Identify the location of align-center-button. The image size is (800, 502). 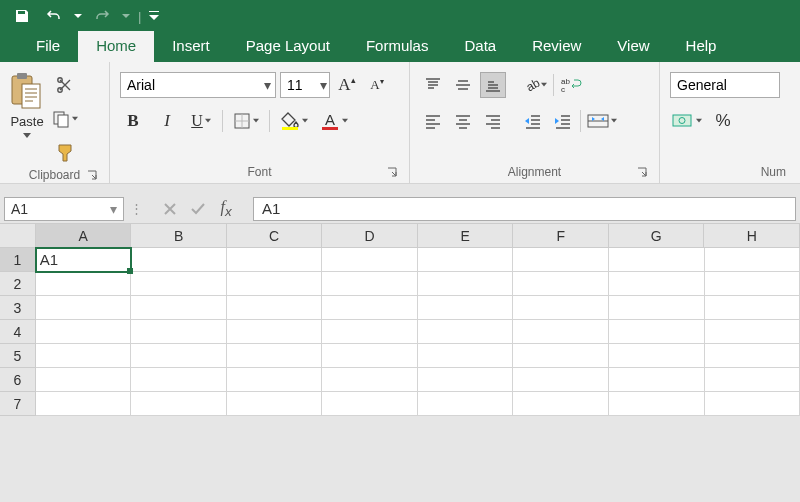
(463, 121).